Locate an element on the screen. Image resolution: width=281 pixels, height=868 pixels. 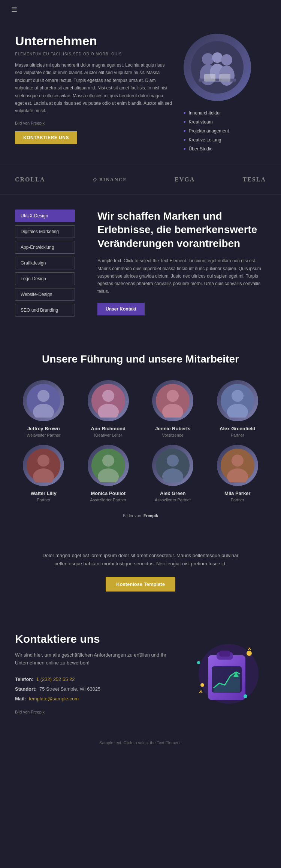
services-body-text: Sample text. Click to select the Text El… is located at coordinates (182, 276).